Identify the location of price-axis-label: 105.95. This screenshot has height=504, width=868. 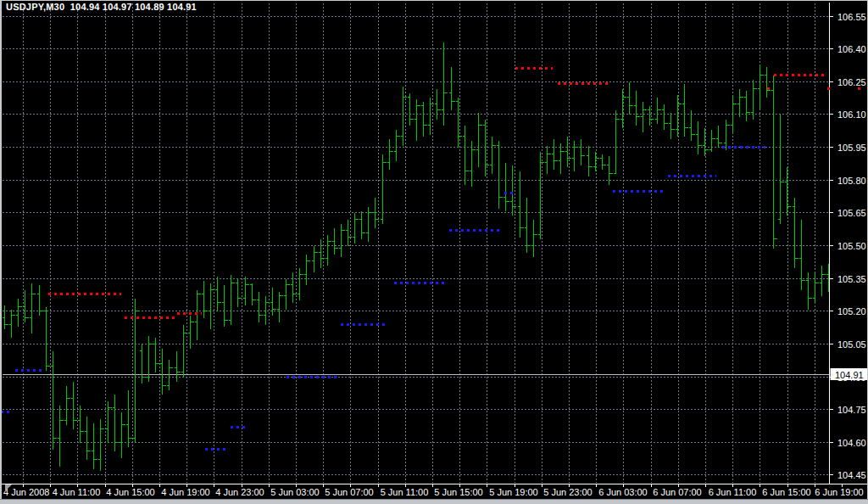
(852, 148).